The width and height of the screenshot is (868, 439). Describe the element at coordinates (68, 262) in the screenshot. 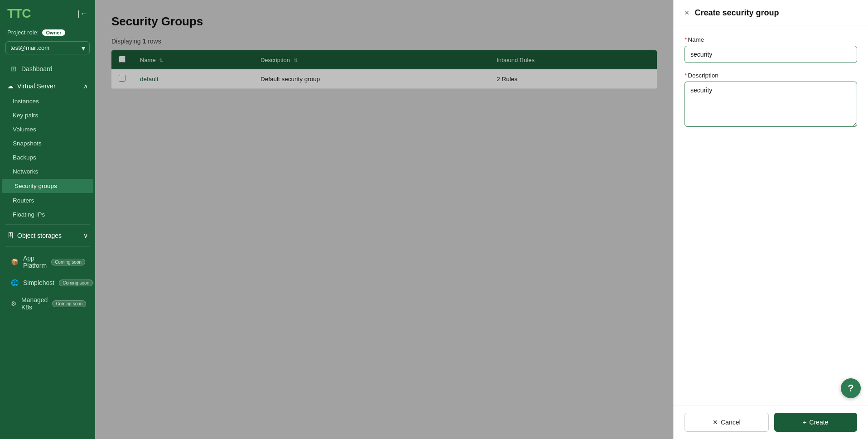

I see `app-platform-badge: Coming soon` at that location.